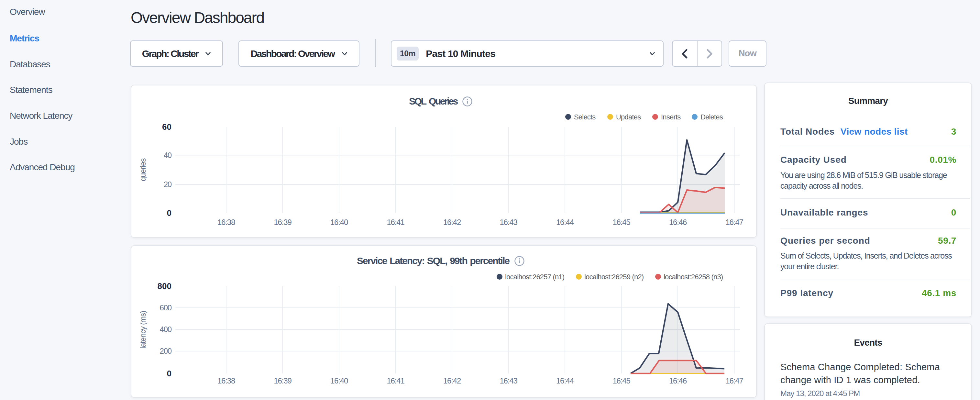 Image resolution: width=980 pixels, height=400 pixels. I want to click on svg-text: 800, so click(164, 286).